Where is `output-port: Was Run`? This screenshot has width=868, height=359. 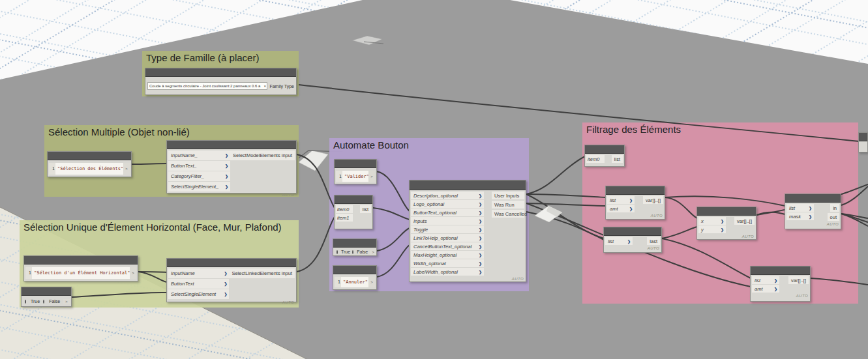
output-port: Was Run is located at coordinates (508, 205).